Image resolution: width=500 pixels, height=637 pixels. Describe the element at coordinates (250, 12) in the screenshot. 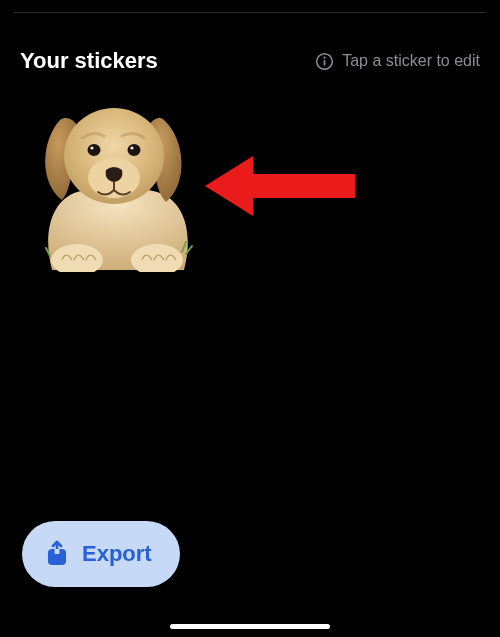

I see `divider` at that location.